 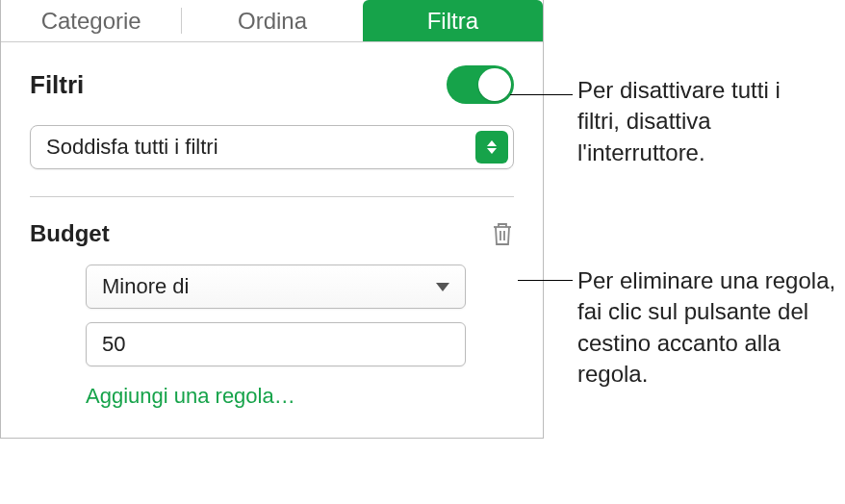 I want to click on panel-tabs: Categorie Ordina Filtra, so click(x=271, y=21).